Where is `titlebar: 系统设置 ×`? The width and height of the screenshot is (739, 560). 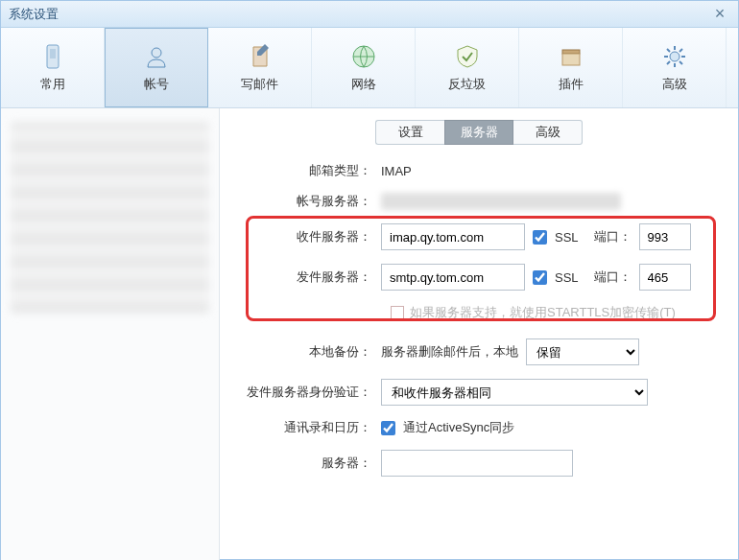 titlebar: 系统设置 × is located at coordinates (370, 14).